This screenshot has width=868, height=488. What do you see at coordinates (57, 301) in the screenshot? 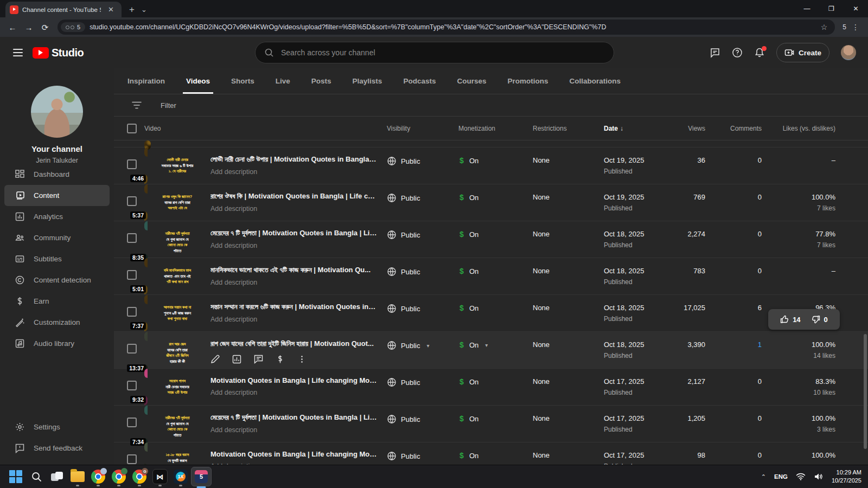
I see `sidebar-item-earn: Earn` at bounding box center [57, 301].